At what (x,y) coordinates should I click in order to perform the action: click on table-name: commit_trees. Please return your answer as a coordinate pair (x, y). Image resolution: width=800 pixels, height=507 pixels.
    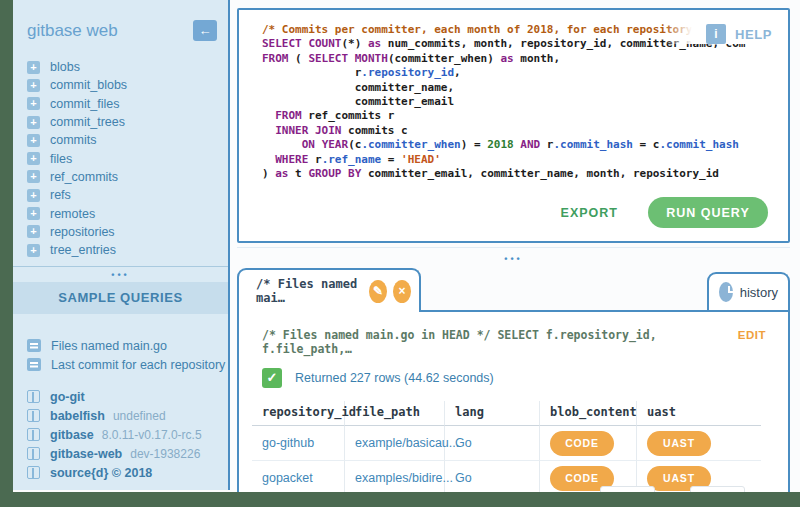
    Looking at the image, I should click on (88, 122).